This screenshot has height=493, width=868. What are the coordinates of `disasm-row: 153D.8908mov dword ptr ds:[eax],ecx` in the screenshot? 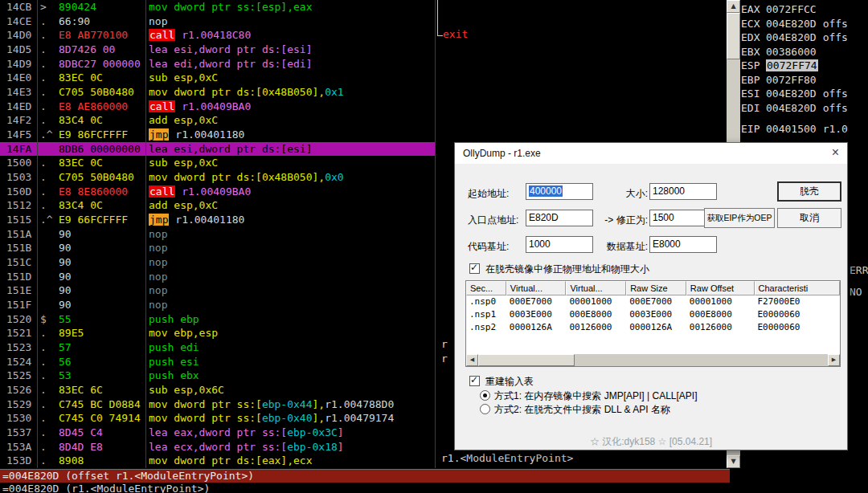 It's located at (363, 461).